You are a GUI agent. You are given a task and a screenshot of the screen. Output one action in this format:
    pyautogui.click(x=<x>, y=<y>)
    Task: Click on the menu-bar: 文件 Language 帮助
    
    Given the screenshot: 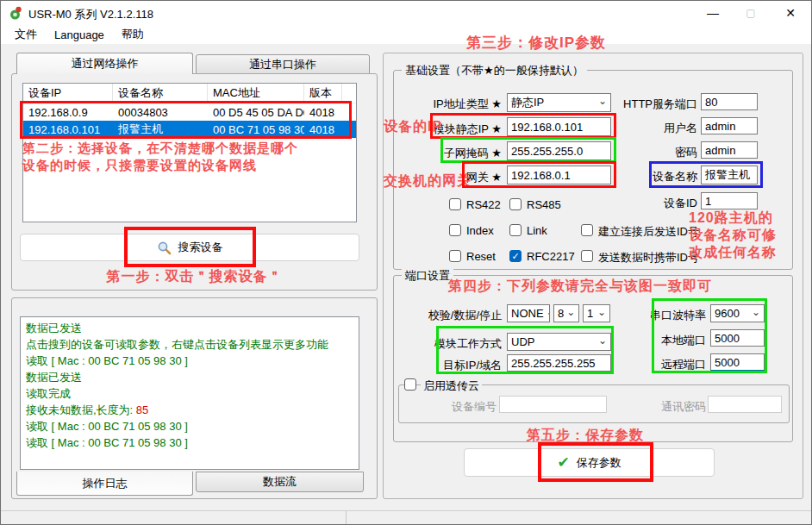 What is the action you would take?
    pyautogui.click(x=406, y=34)
    